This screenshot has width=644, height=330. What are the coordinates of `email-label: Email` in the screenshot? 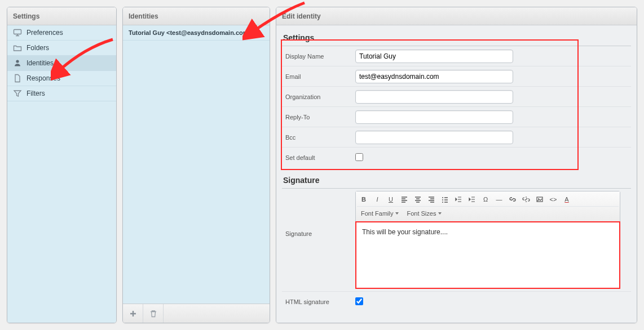 It's located at (319, 77).